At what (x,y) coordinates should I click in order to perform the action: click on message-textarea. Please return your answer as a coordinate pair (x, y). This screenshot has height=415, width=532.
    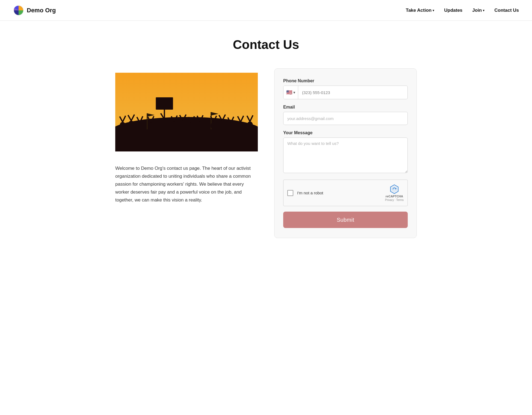
    Looking at the image, I should click on (345, 155).